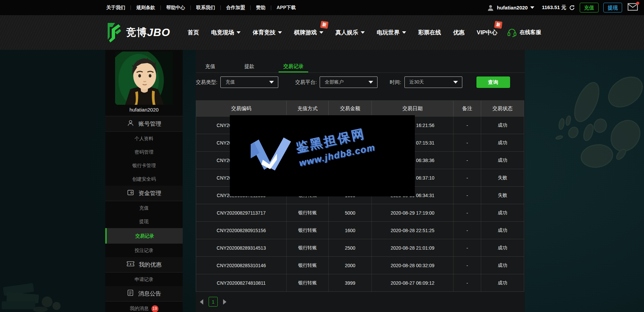 The width and height of the screenshot is (644, 312). Describe the element at coordinates (237, 82) in the screenshot. I see `filter-group-1: 交易类型:充值` at that location.